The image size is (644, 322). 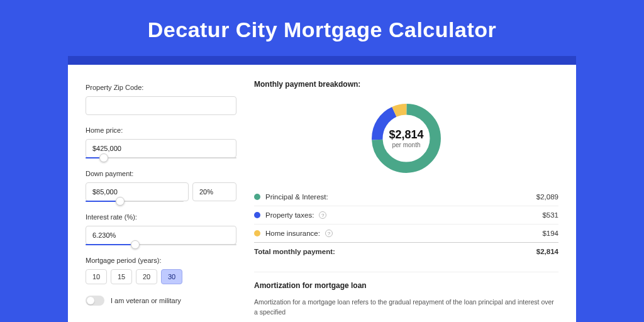 I want to click on legend-value-tax: $531, so click(x=550, y=215).